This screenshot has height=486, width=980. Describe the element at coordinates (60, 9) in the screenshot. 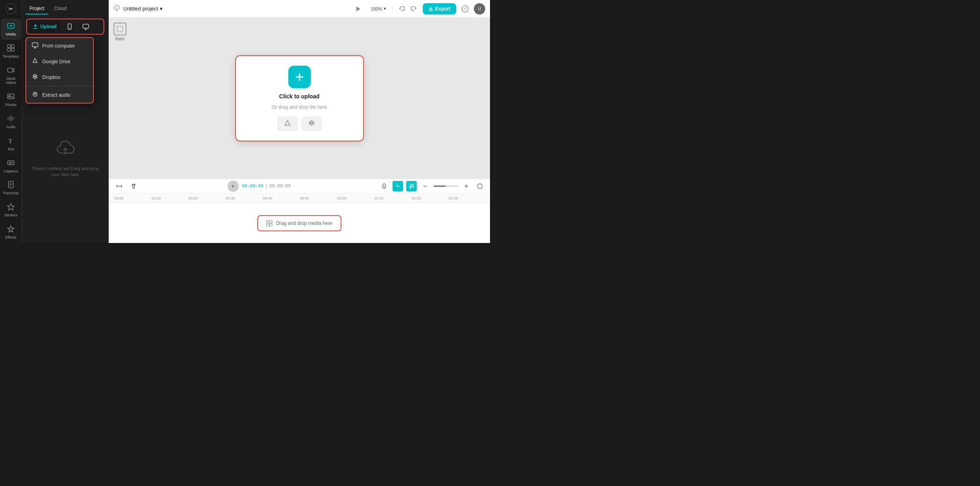

I see `tab-cloud: Cloud` at that location.